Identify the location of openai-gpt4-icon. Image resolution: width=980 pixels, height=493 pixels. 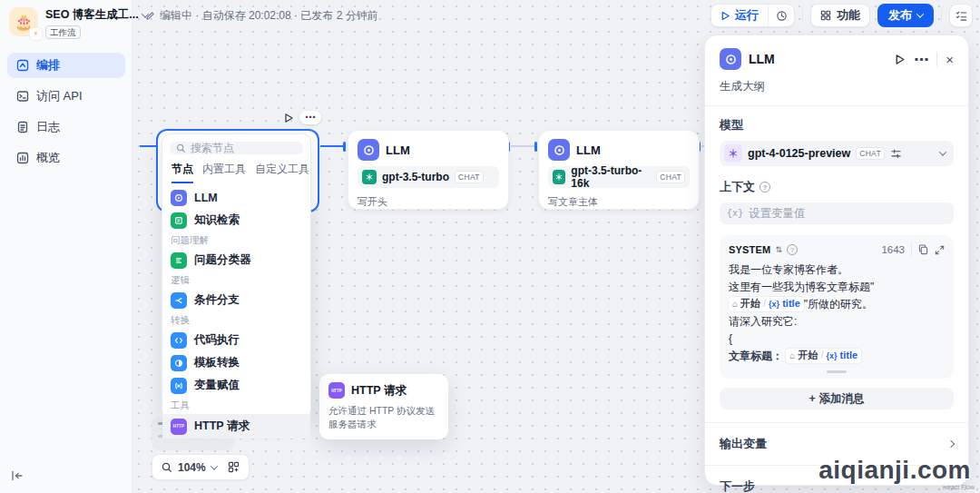
(733, 153).